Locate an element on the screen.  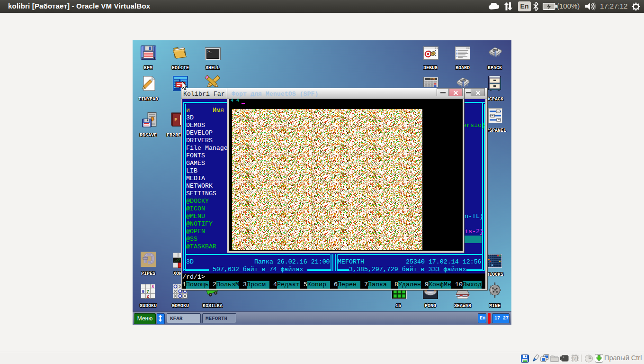
svg-text: F is located at coordinates (176, 120).